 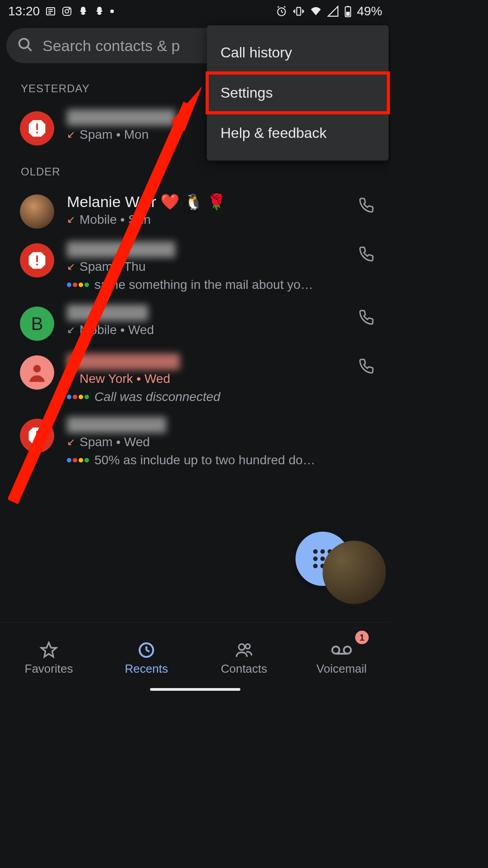 I want to click on status-battery-pct: 49%, so click(x=370, y=11).